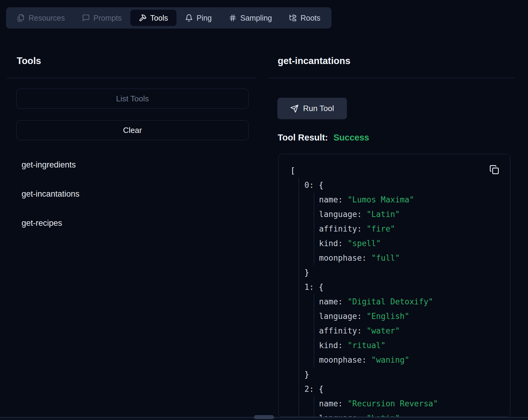 The height and width of the screenshot is (420, 528). What do you see at coordinates (86, 18) in the screenshot?
I see `message-icon` at bounding box center [86, 18].